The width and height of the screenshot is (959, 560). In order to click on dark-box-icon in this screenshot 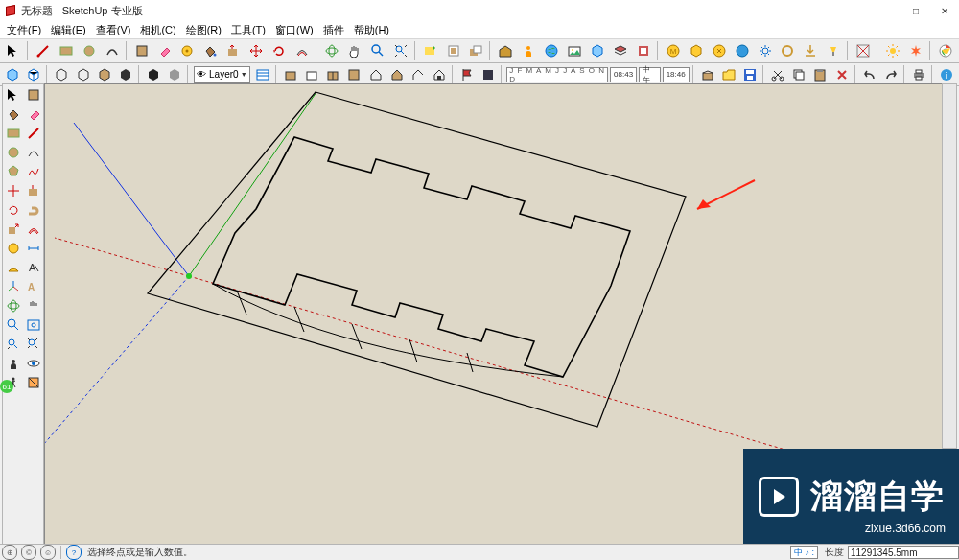, I will do `click(488, 75)`.